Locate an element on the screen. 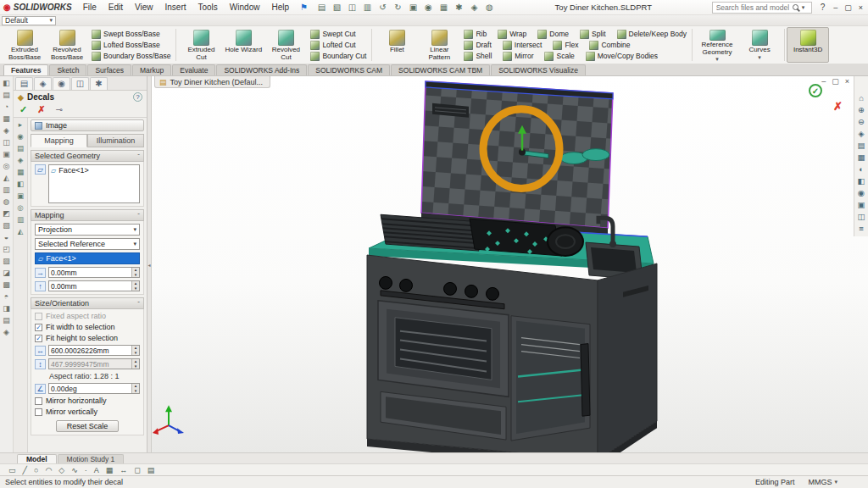 This screenshot has width=868, height=488. ribbon-small-button: Scale is located at coordinates (559, 56).